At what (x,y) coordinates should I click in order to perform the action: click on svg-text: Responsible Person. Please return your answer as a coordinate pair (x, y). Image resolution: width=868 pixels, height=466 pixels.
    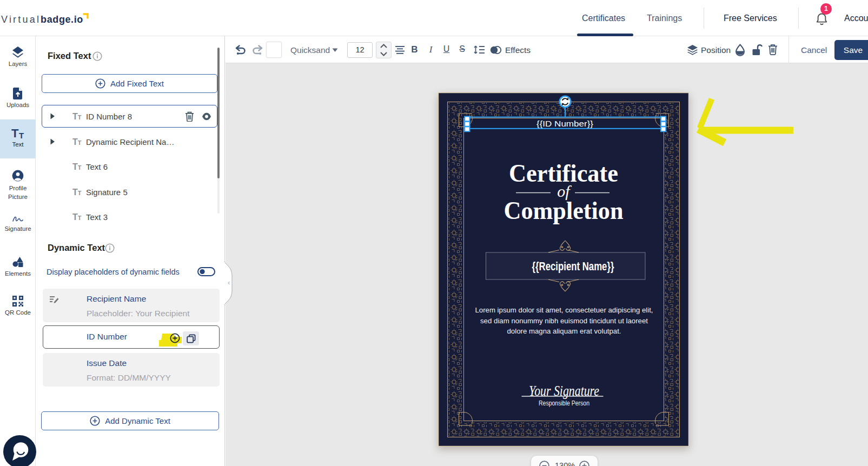
    Looking at the image, I should click on (564, 403).